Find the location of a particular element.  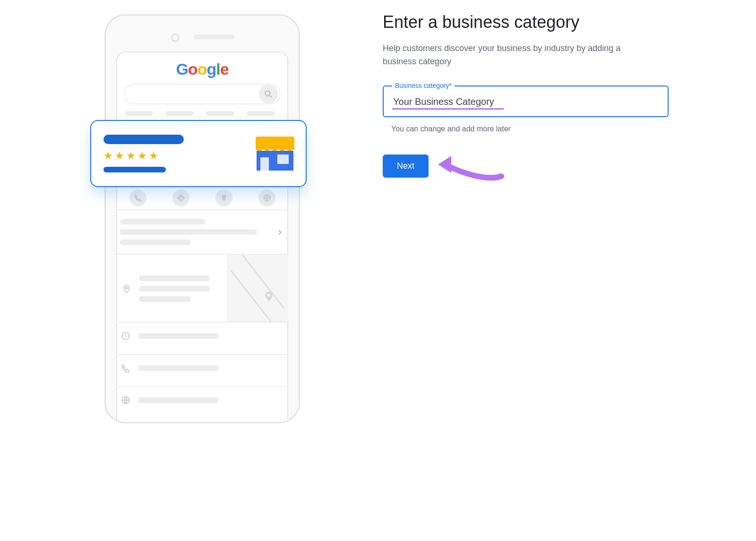

map-thumbnail is located at coordinates (258, 289).